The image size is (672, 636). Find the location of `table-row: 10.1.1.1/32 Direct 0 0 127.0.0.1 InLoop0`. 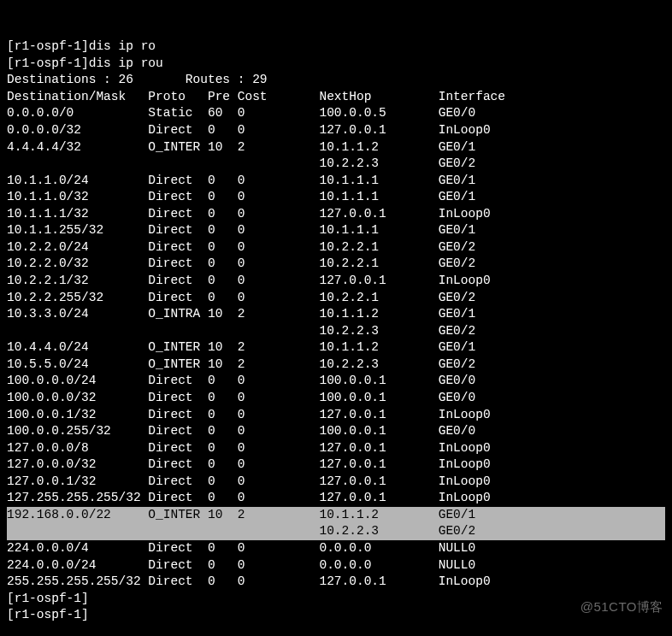

table-row: 10.1.1.1/32 Direct 0 0 127.0.0.1 InLoop0 is located at coordinates (336, 215).